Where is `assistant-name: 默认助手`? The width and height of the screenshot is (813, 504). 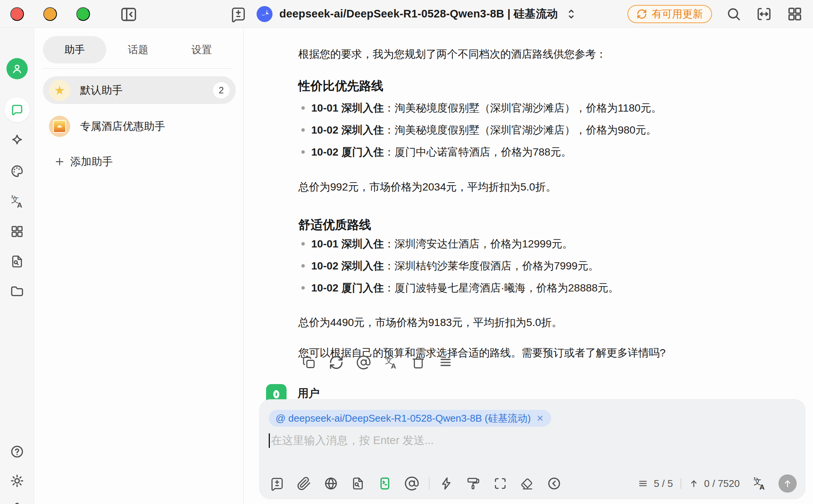
assistant-name: 默认助手 is located at coordinates (101, 90).